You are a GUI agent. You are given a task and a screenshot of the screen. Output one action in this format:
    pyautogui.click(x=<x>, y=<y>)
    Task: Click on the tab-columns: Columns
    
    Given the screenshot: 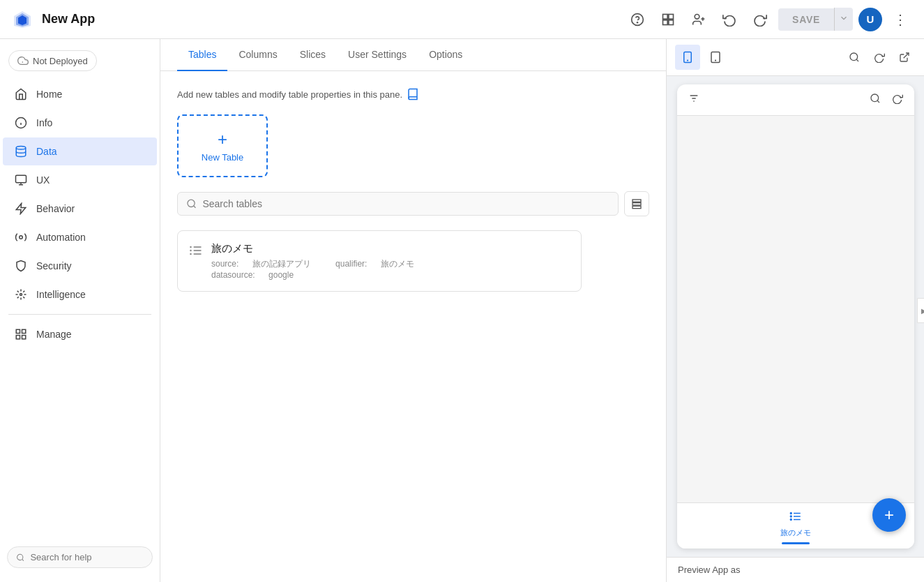 What is the action you would take?
    pyautogui.click(x=258, y=55)
    